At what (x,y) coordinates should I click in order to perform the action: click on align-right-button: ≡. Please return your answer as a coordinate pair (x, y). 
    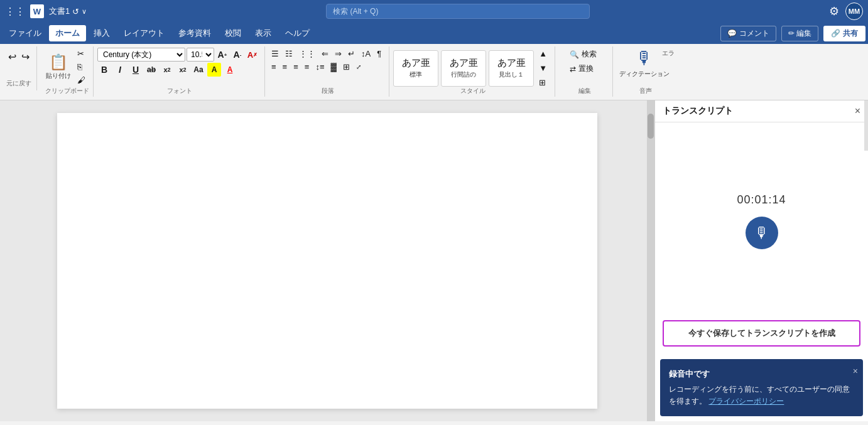
    Looking at the image, I should click on (296, 67).